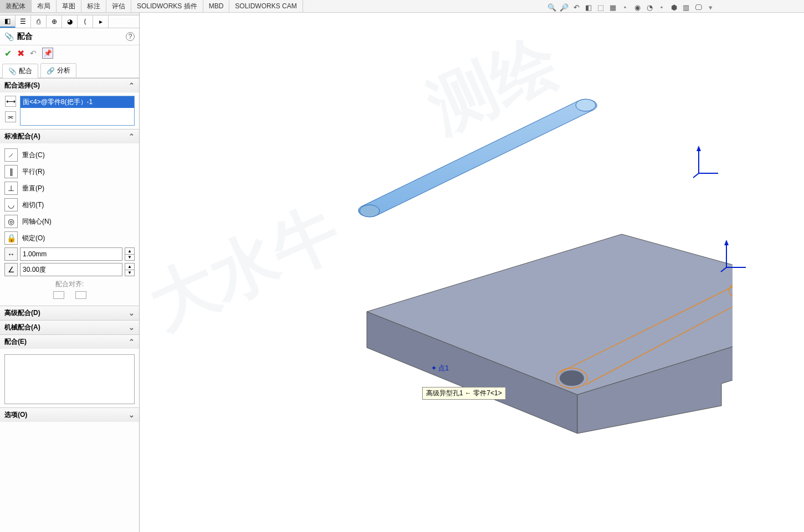 Image resolution: width=804 pixels, height=532 pixels. I want to click on zoom-area-icon: 🔎, so click(564, 7).